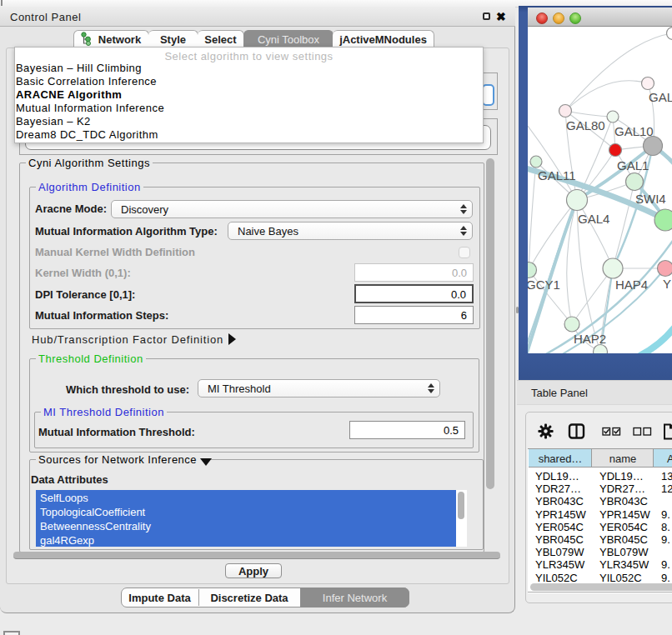  Describe the element at coordinates (633, 165) in the screenshot. I see `svg-text: GAL1` at that location.